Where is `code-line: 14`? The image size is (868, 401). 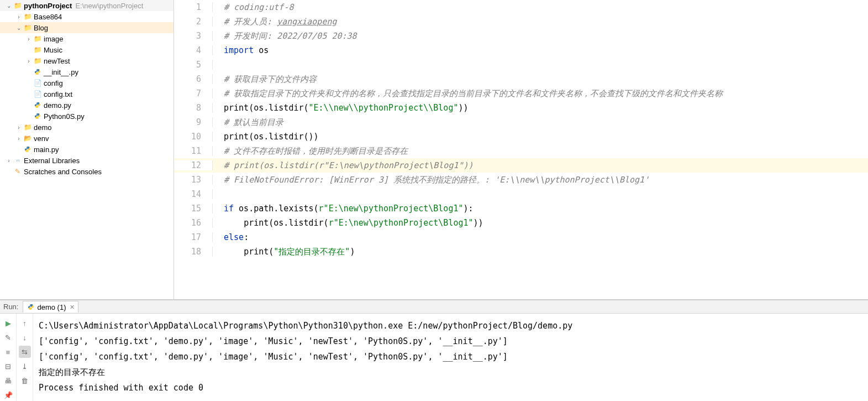 code-line: 14 is located at coordinates (521, 194).